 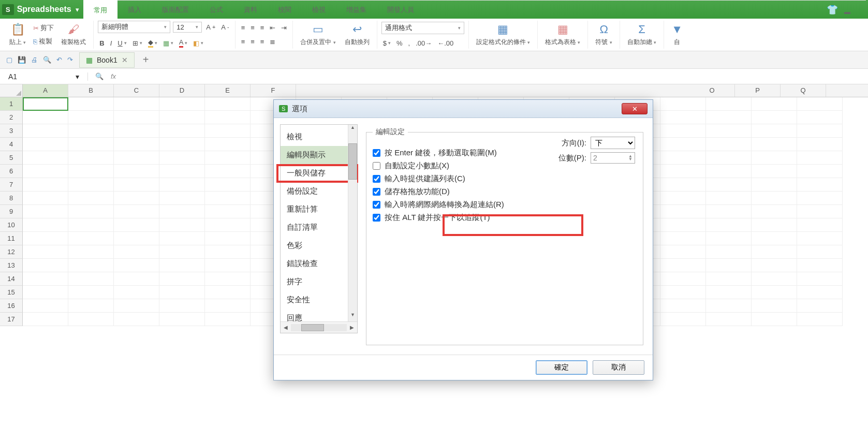 I want to click on undo-icon: ↶, so click(x=59, y=60).